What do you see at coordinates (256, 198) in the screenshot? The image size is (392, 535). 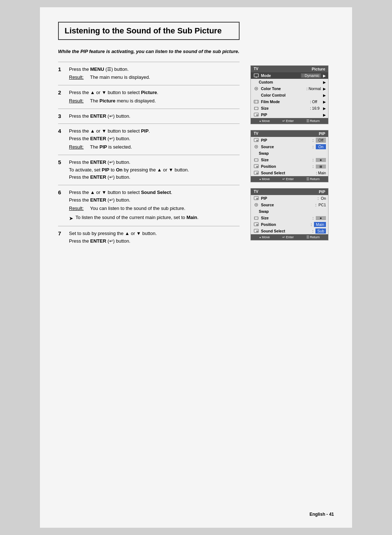 I see `panel3-pip-icon` at bounding box center [256, 198].